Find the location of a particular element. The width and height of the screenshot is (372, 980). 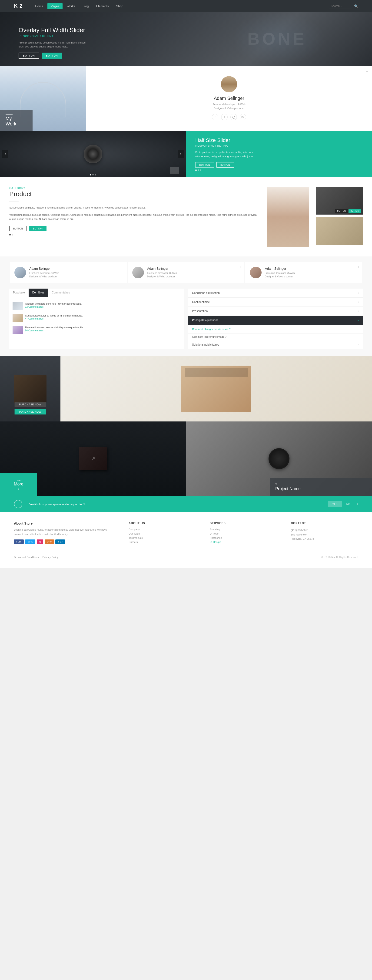

cta-text: Vestibulum purus quam scelerisque ulnc? is located at coordinates (179, 504).